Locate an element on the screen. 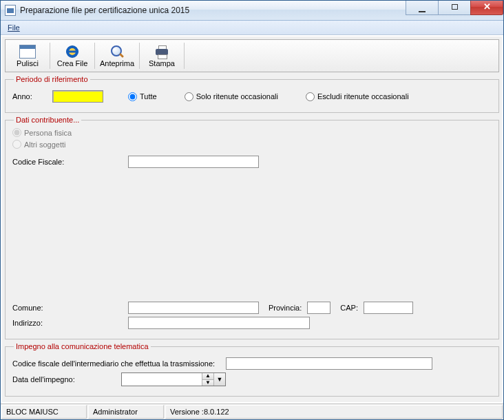 The width and height of the screenshot is (504, 420). status-capslock: BLOC MAIUSC is located at coordinates (44, 412).